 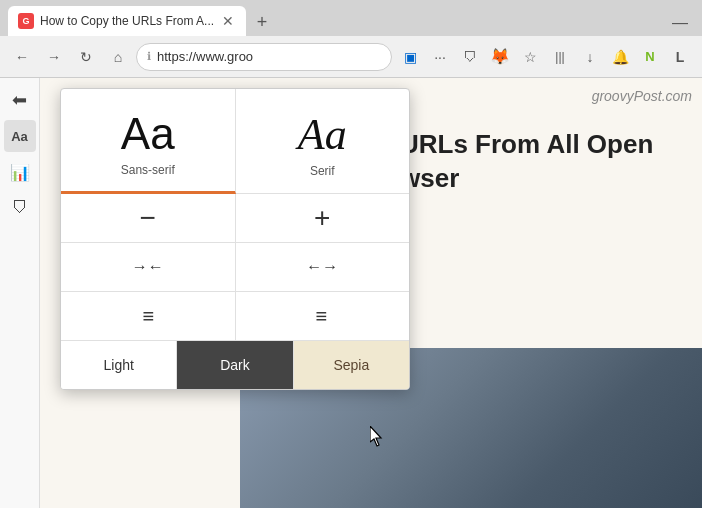 What do you see at coordinates (684, 25) in the screenshot?
I see `window-controls: —` at bounding box center [684, 25].